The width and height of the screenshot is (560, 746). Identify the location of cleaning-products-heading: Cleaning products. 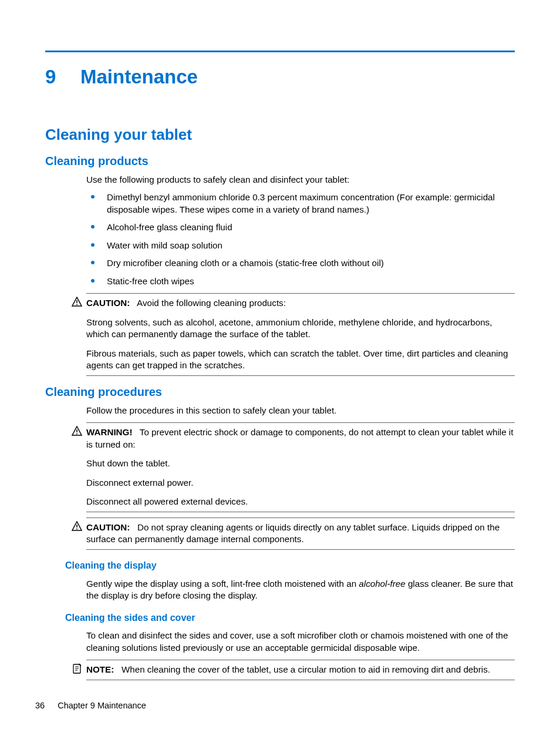
(280, 161).